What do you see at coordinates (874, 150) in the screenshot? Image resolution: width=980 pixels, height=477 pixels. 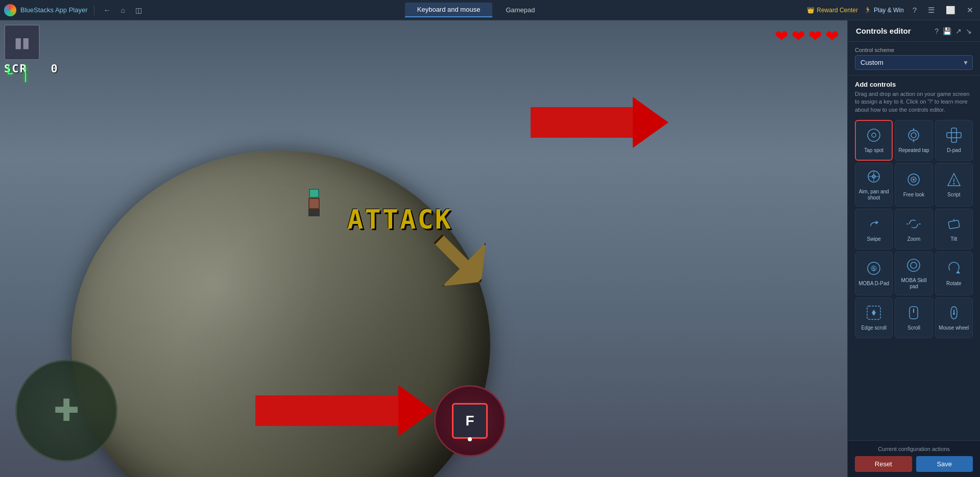 I see `tap-spot-label: Tap spot` at bounding box center [874, 150].